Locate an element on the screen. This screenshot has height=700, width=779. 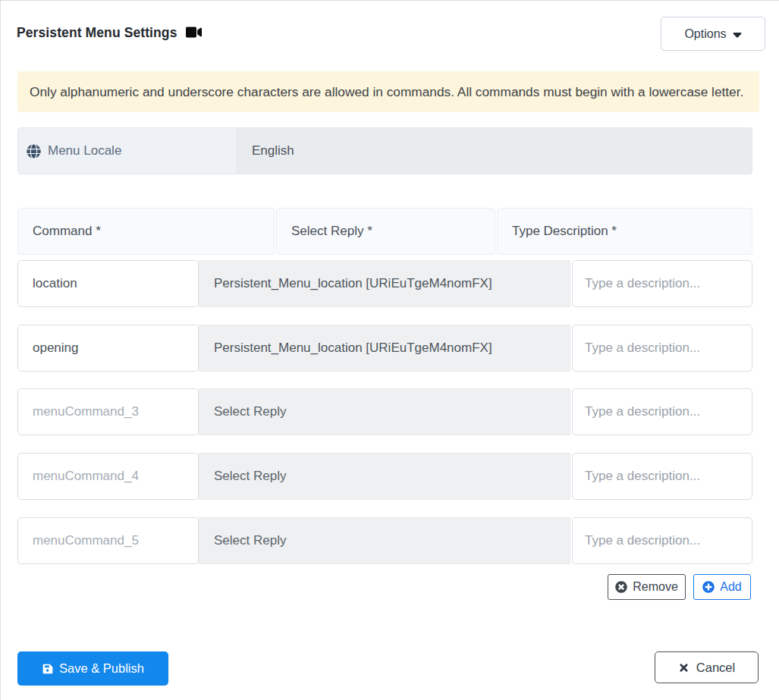
column-header-select-reply: Select Reply * is located at coordinates (385, 231).